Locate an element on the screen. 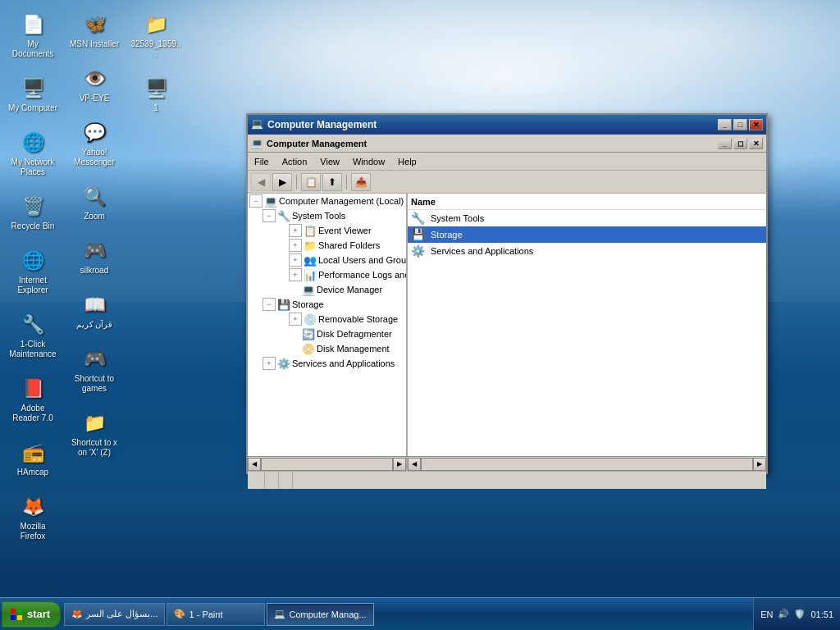  tree-services-apps: + ⚙️ Services and Applications is located at coordinates (326, 363).